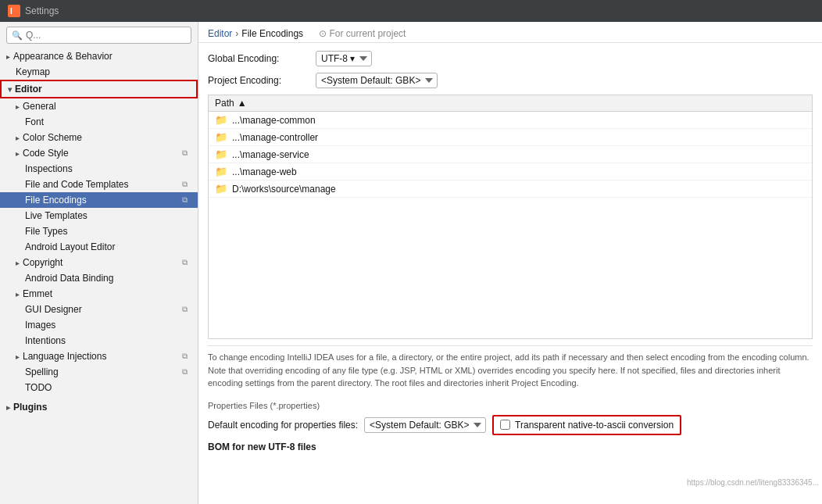 Image resolution: width=822 pixels, height=504 pixels. What do you see at coordinates (510, 80) in the screenshot?
I see `project-encoding-row: Project Encoding: <System Default: GBK>` at bounding box center [510, 80].